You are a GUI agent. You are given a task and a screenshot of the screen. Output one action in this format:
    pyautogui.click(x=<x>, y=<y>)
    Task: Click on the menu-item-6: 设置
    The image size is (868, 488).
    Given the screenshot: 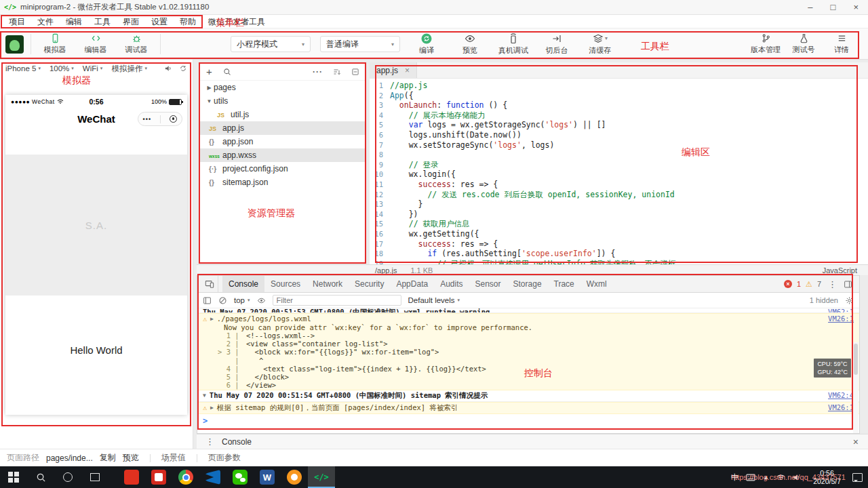 What is the action you would take?
    pyautogui.click(x=159, y=22)
    